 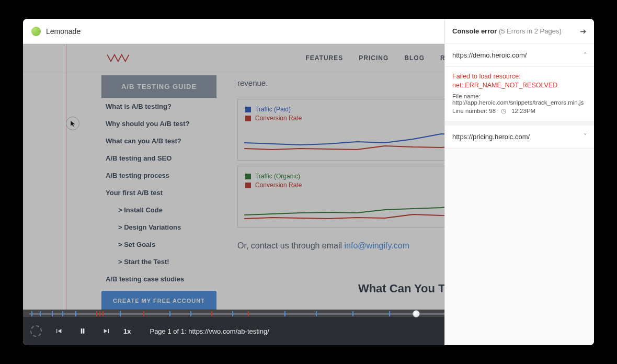 What do you see at coordinates (523, 111) in the screenshot?
I see `error-time: 12:23PM` at bounding box center [523, 111].